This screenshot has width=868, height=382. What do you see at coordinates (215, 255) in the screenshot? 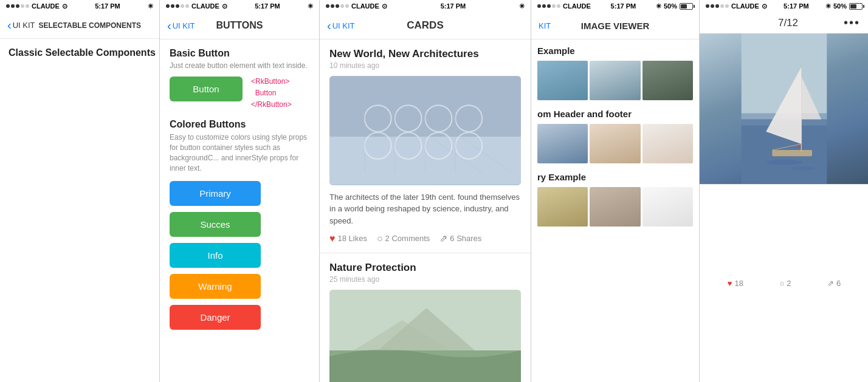
I see `btn-info: Info` at bounding box center [215, 255].